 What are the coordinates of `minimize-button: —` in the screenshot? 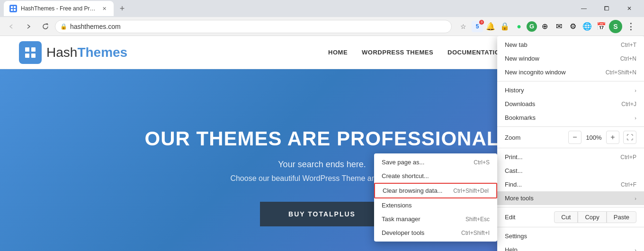 It's located at (584, 9).